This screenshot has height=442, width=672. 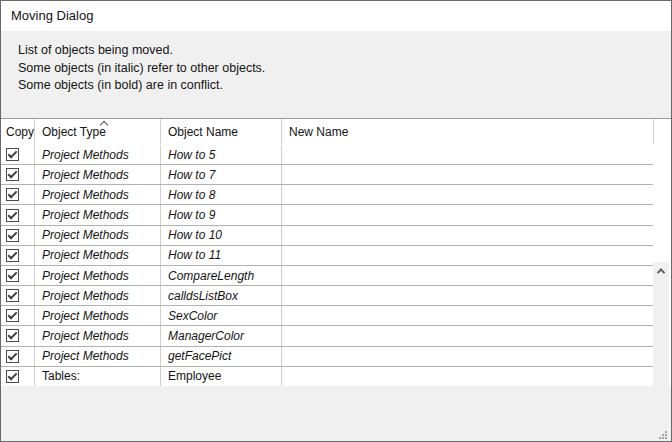 What do you see at coordinates (222, 336) in the screenshot?
I see `object-name-cell: ManagerColor` at bounding box center [222, 336].